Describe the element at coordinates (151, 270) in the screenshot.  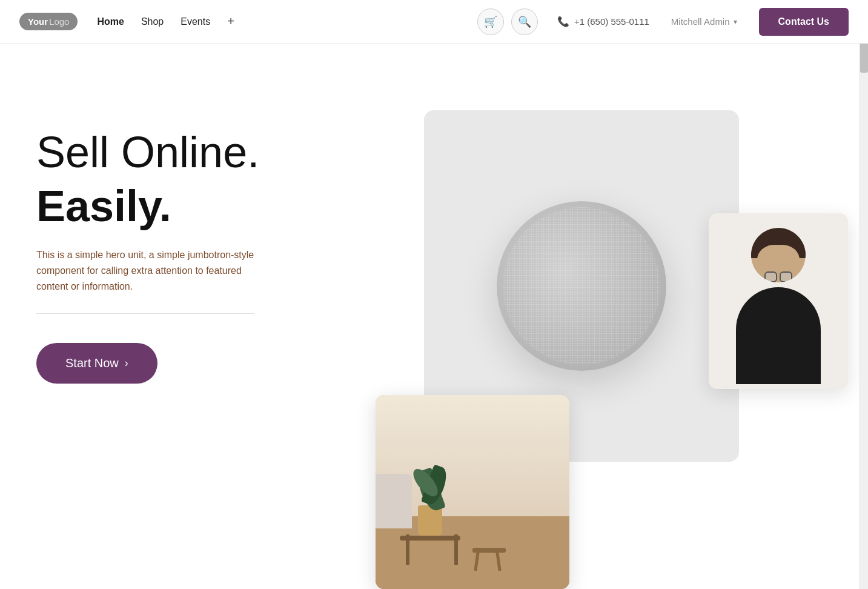
I see `hero-description: This is a simple hero unit, a simple jum…` at that location.